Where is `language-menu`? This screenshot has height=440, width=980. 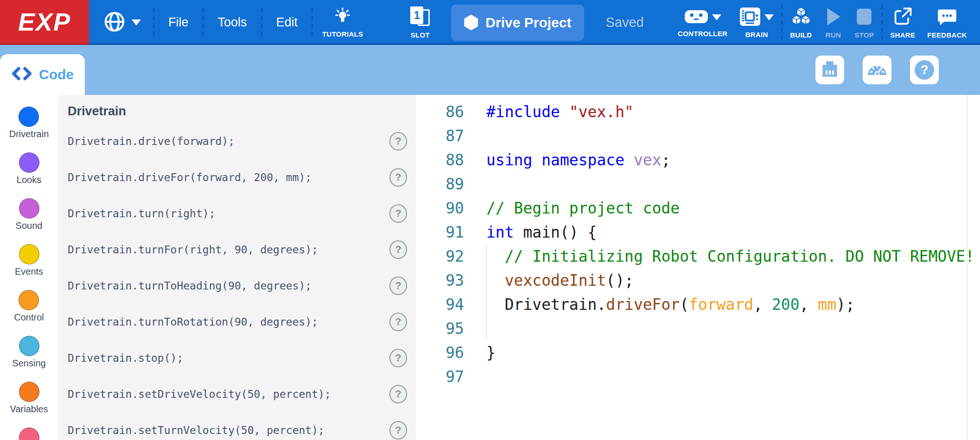
language-menu is located at coordinates (122, 22).